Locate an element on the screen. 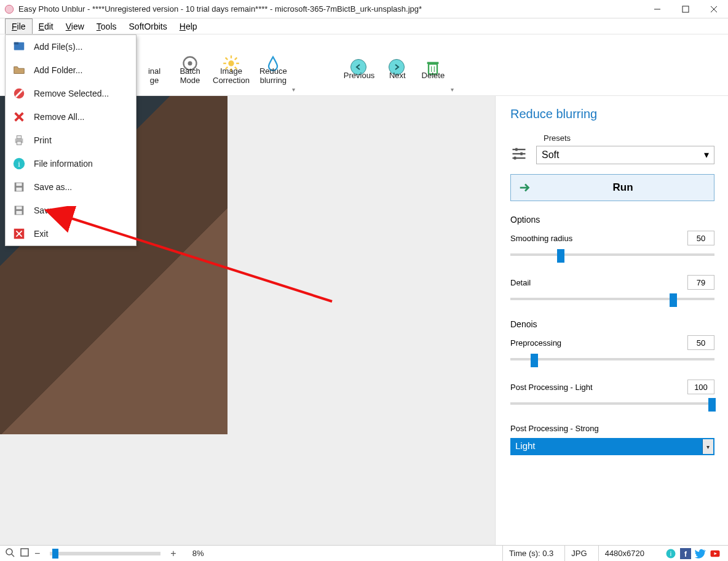 This screenshot has width=728, height=561. postprocessing-light-value: 100 is located at coordinates (701, 387).